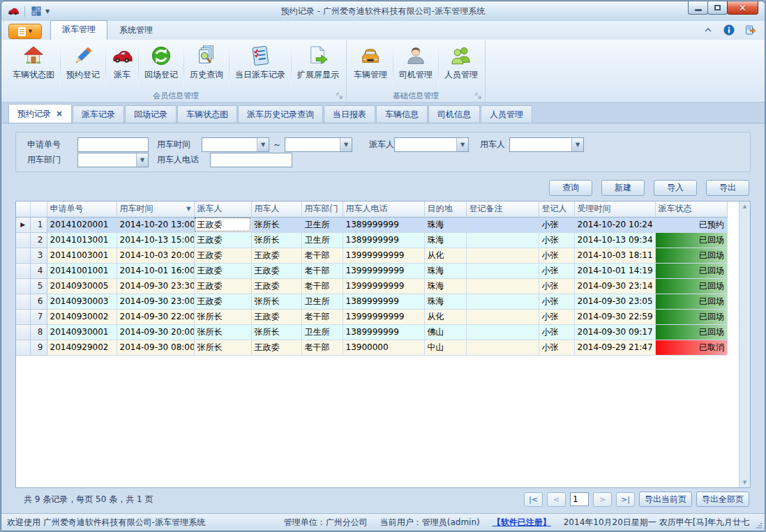 The width and height of the screenshot is (766, 532). Describe the element at coordinates (59, 114) in the screenshot. I see `close-tab-icon: ×` at that location.